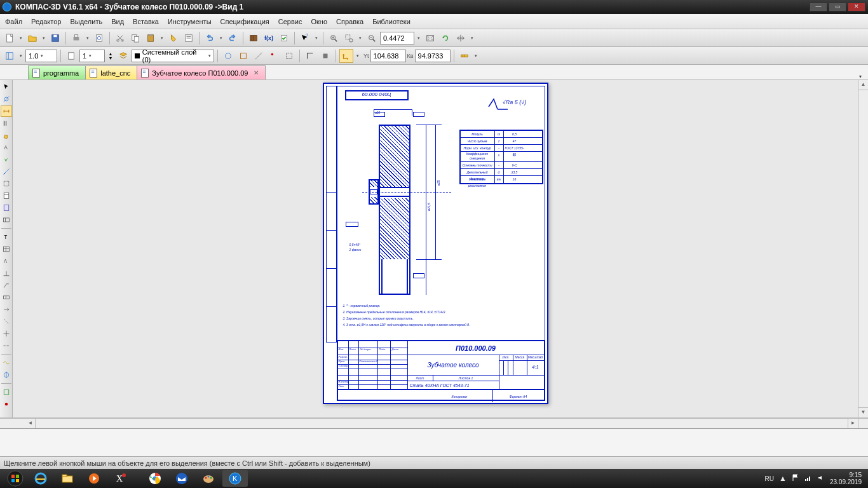 This screenshot has width=868, height=488. I want to click on open-dropdown: ▾, so click(44, 38).